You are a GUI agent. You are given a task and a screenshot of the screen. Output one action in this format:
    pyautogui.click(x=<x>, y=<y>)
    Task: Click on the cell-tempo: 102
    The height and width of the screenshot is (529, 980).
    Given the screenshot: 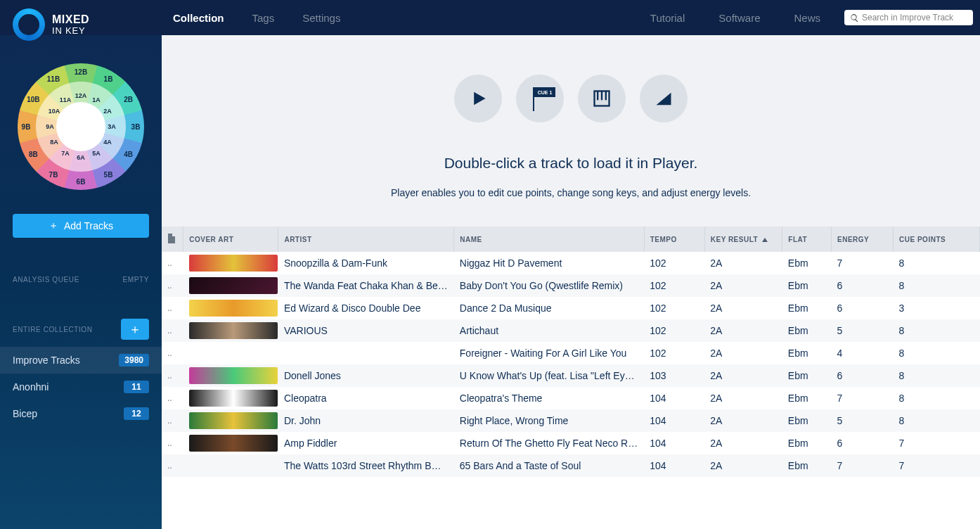 What is the action you would take?
    pyautogui.click(x=674, y=286)
    